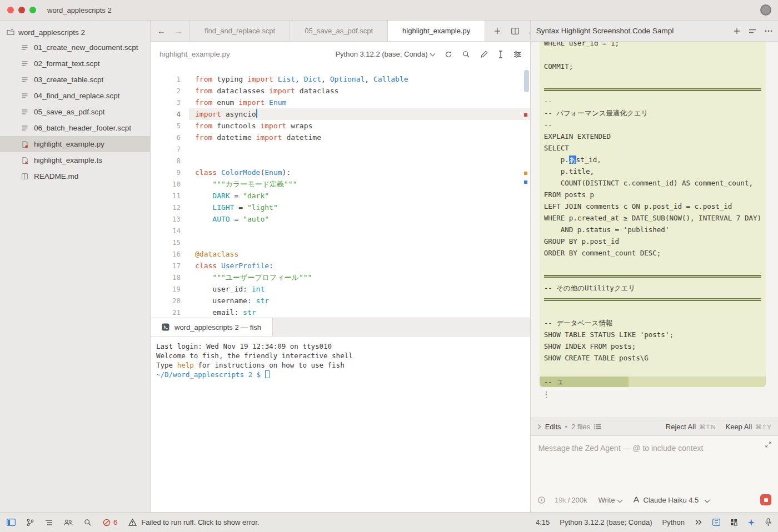  What do you see at coordinates (340, 312) in the screenshot?
I see `code-line: 21 email: str` at bounding box center [340, 312].